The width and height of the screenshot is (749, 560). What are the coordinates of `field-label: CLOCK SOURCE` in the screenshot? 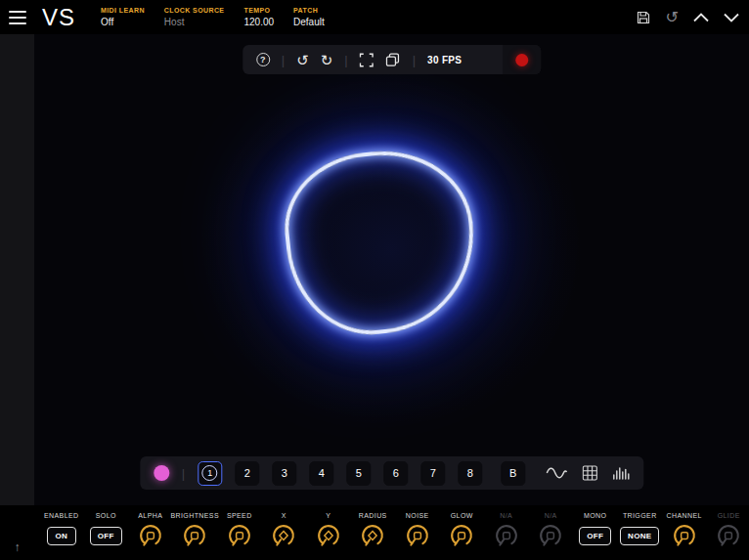 It's located at (195, 10).